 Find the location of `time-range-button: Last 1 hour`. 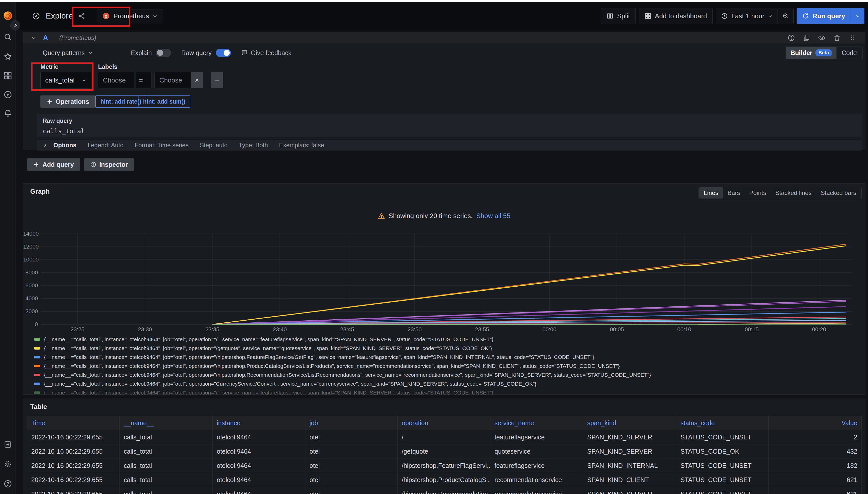

time-range-button: Last 1 hour is located at coordinates (747, 16).